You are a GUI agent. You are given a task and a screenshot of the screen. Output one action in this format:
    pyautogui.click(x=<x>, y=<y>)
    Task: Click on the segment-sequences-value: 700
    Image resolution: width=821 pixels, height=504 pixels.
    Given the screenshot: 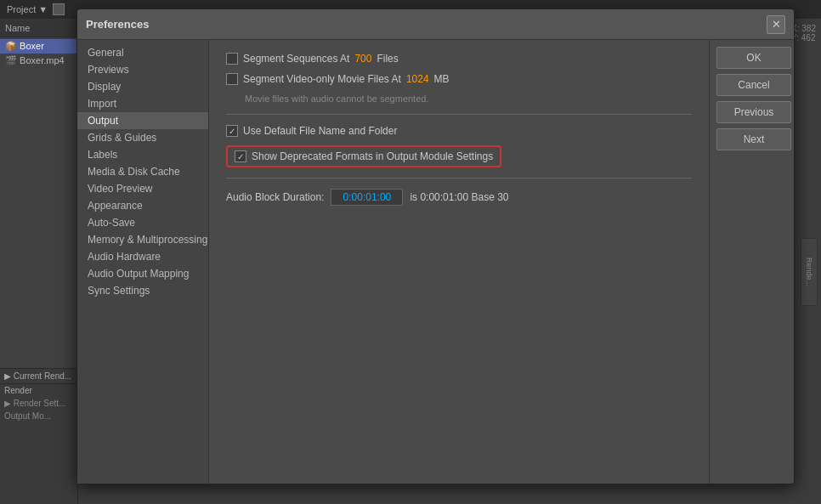 What is the action you would take?
    pyautogui.click(x=363, y=59)
    